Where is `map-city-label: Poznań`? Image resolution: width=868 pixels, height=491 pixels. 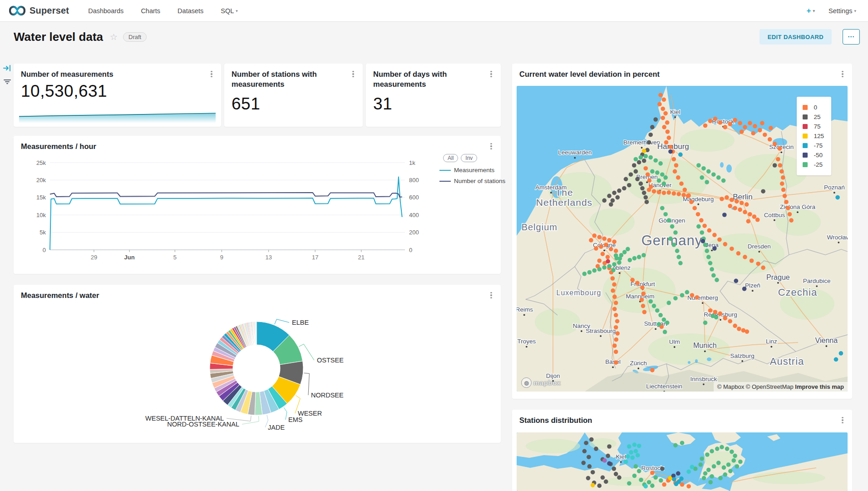
map-city-label: Poznań is located at coordinates (834, 187).